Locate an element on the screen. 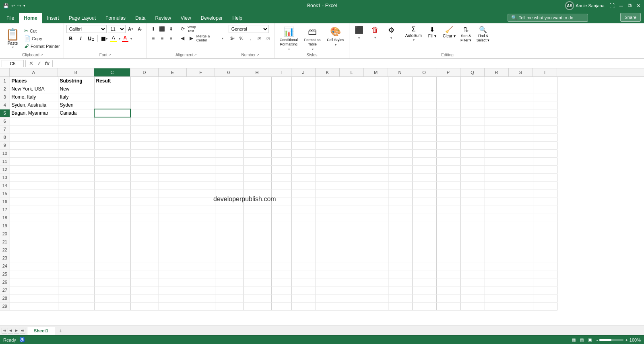  cell-G29 is located at coordinates (229, 306).